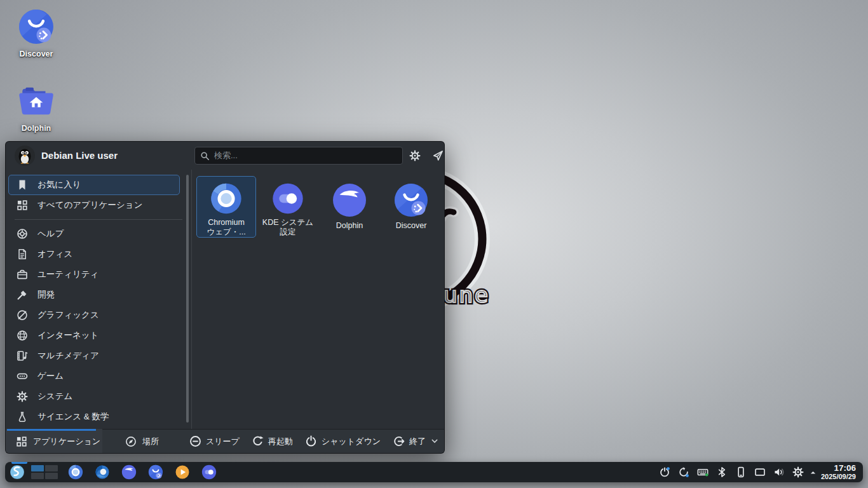 The image size is (868, 488). Describe the element at coordinates (813, 473) in the screenshot. I see `expand-tray-arrow-icon` at that location.